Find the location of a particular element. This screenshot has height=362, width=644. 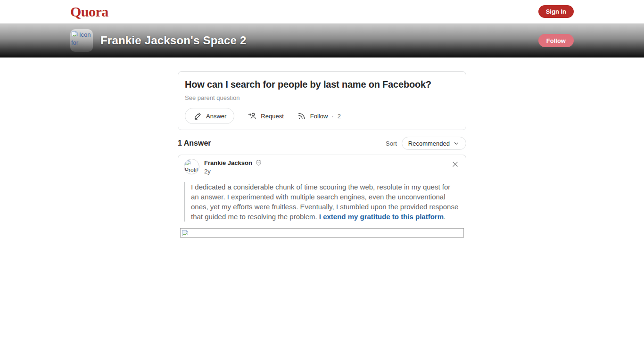

pencil-icon is located at coordinates (198, 116).